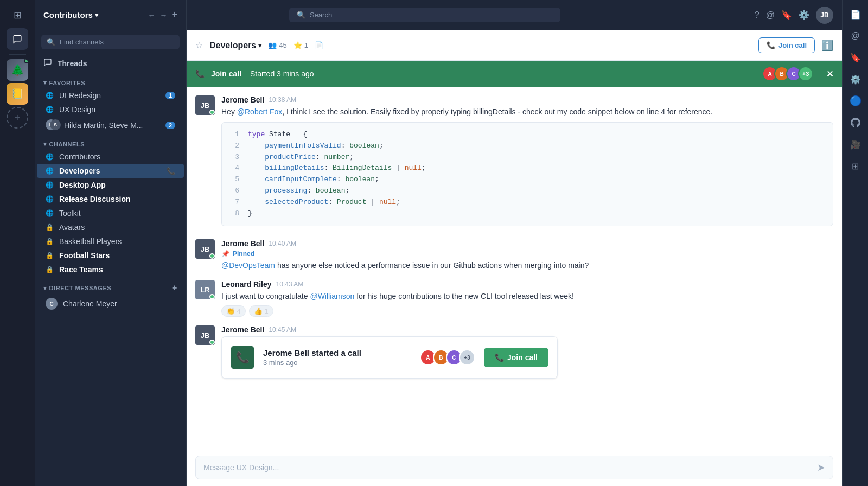 The image size is (868, 486). I want to click on sidebar-item-developers: 🌐 Developers 📞, so click(111, 171).